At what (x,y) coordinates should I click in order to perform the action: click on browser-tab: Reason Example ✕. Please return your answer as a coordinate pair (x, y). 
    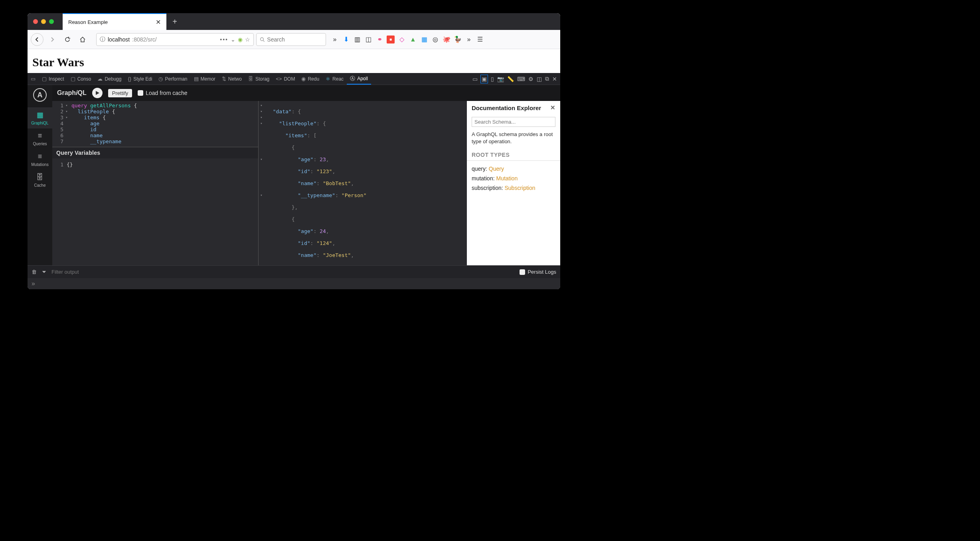
    Looking at the image, I should click on (115, 22).